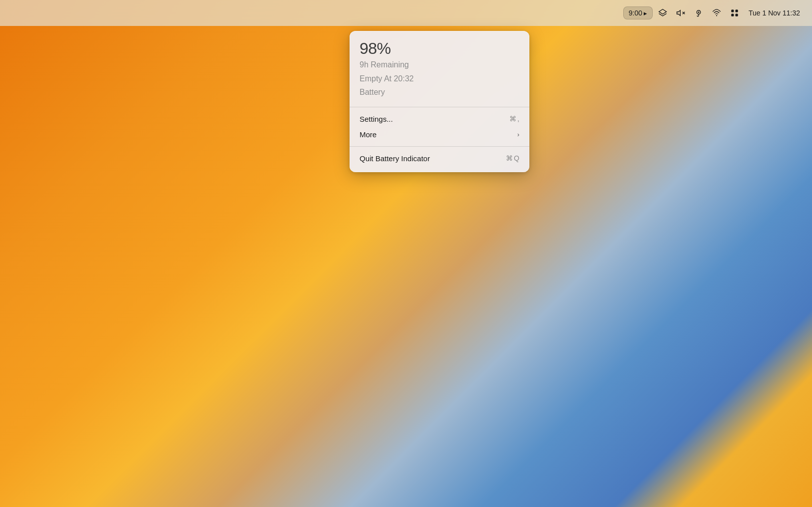 Image resolution: width=812 pixels, height=507 pixels. I want to click on battery-empty-at-display: Empty At 20:32, so click(439, 79).